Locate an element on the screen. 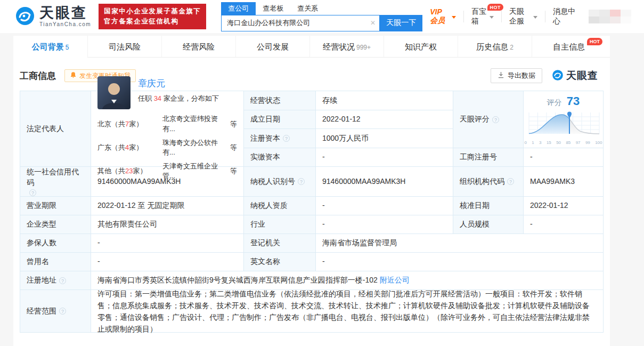 The height and width of the screenshot is (346, 644). field-value-paid-capital: - is located at coordinates (385, 158).